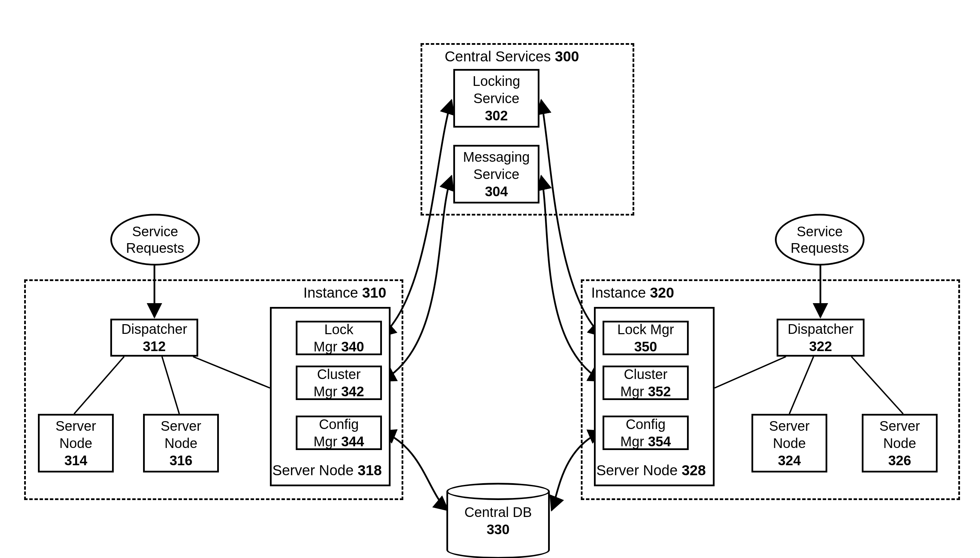 The height and width of the screenshot is (558, 980). What do you see at coordinates (632, 392) in the screenshot?
I see `cluster352-l2-label: Mgr` at bounding box center [632, 392].